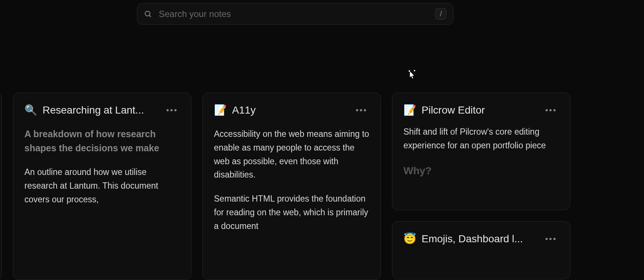 Image resolution: width=644 pixels, height=280 pixels. I want to click on card-paragraph: An outline around how we utilise researc…, so click(102, 186).